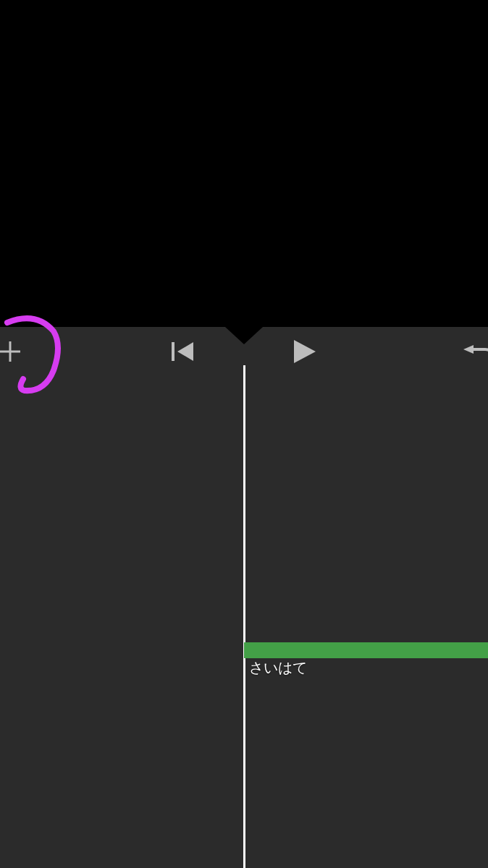  I want to click on plus-icon, so click(12, 352).